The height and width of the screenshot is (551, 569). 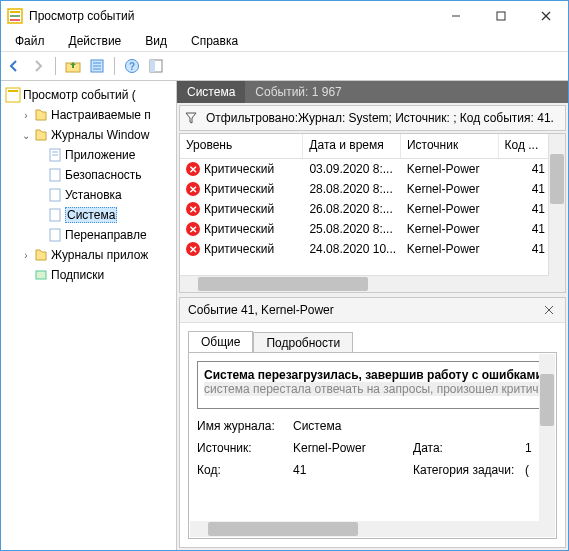 What do you see at coordinates (132, 66) in the screenshot?
I see `help-icon: ?` at bounding box center [132, 66].